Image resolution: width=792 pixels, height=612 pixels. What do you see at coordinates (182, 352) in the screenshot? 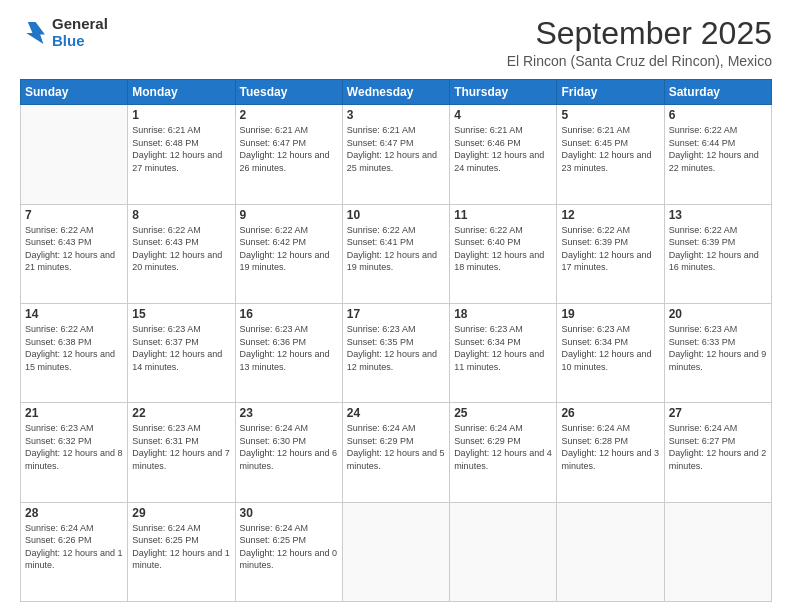
I see `table-row: 15Sunrise: 6:23 AMSunset: 6:37 PMDayligh…` at bounding box center [182, 352].